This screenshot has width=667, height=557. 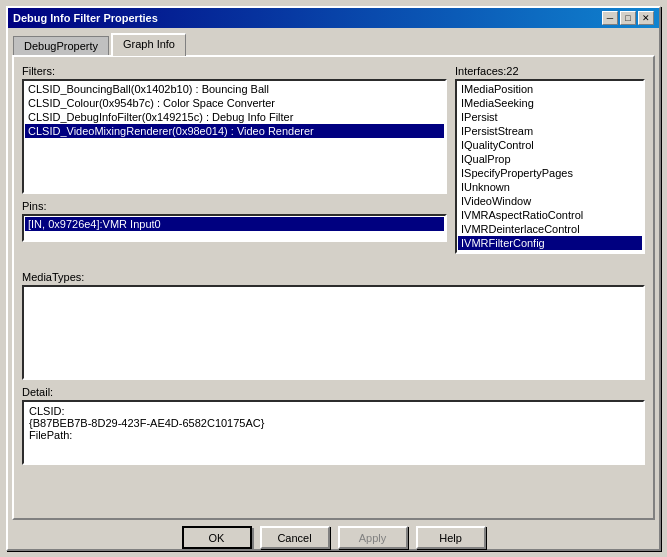 I want to click on mediatypes-label: MediaTypes:, so click(x=334, y=277).